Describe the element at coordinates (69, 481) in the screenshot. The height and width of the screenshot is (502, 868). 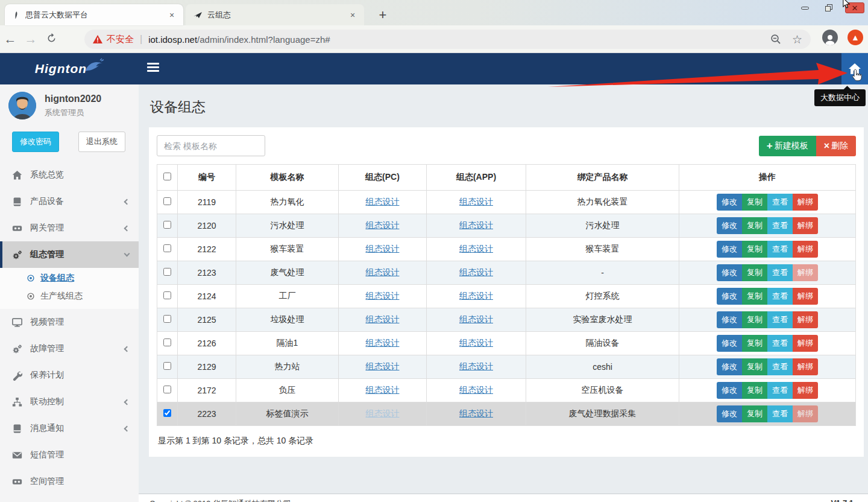
I see `sidebar-item-space: 空间管理` at that location.